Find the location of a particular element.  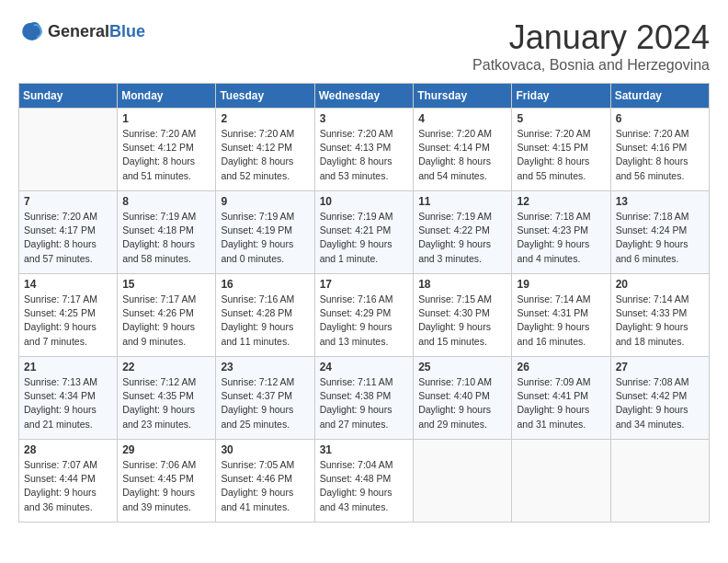

table-row: 10 Sunrise: 7:19 AMSunset: 4:21 PMDaylig… is located at coordinates (364, 233).